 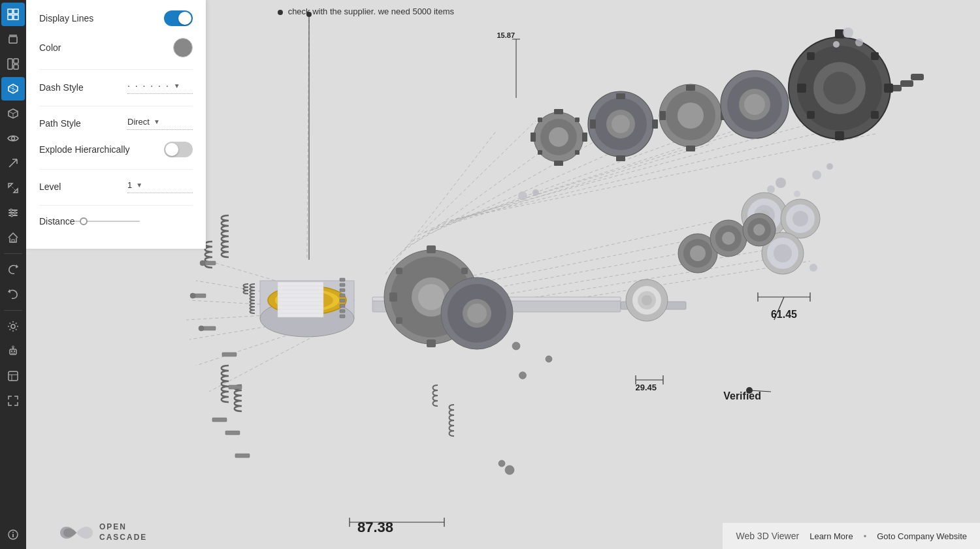 What do you see at coordinates (177, 86) in the screenshot?
I see `dash-style-arrow: ▼` at bounding box center [177, 86].